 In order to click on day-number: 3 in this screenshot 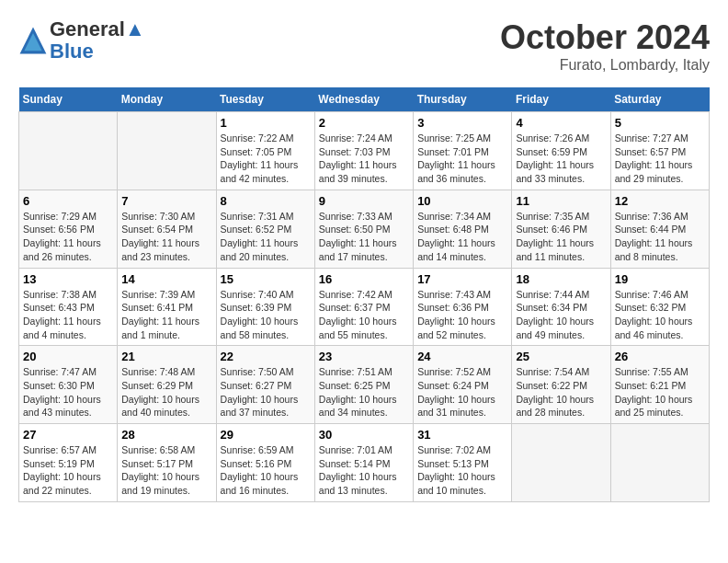, I will do `click(462, 123)`.